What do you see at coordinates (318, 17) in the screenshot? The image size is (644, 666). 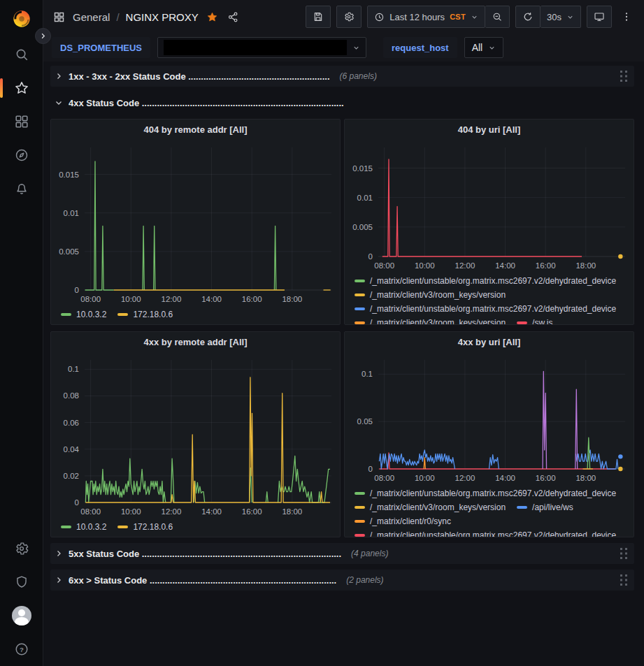 I see `save-icon` at bounding box center [318, 17].